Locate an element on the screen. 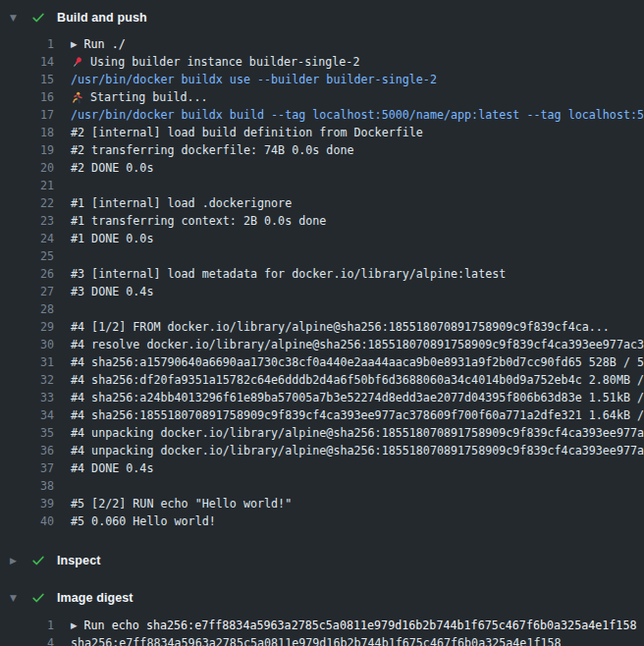 The image size is (644, 646). log-line: 4sha256:e7ff8834a5963a2785c5a0811e979d16… is located at coordinates (322, 640).